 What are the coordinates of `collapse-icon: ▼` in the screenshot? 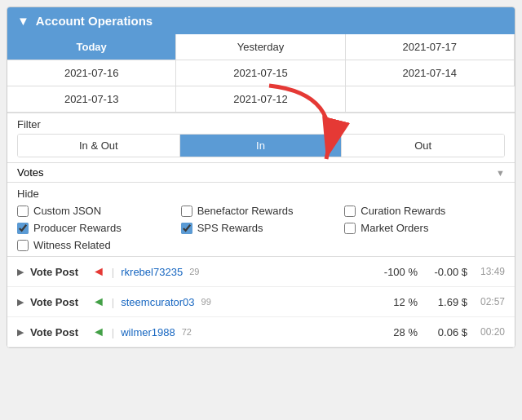 It's located at (23, 21).